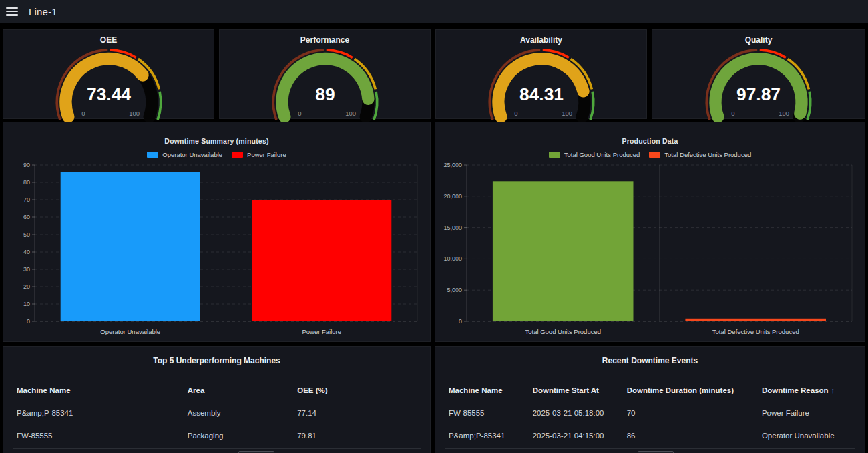  I want to click on table-cell: 79.81, so click(361, 436).